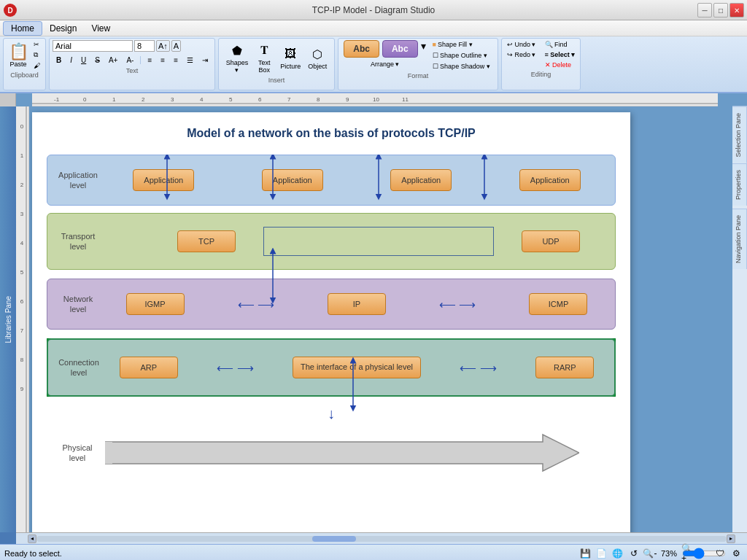 Image resolution: width=747 pixels, height=560 pixels. Describe the element at coordinates (704, 553) in the screenshot. I see `zoom-slider` at that location.